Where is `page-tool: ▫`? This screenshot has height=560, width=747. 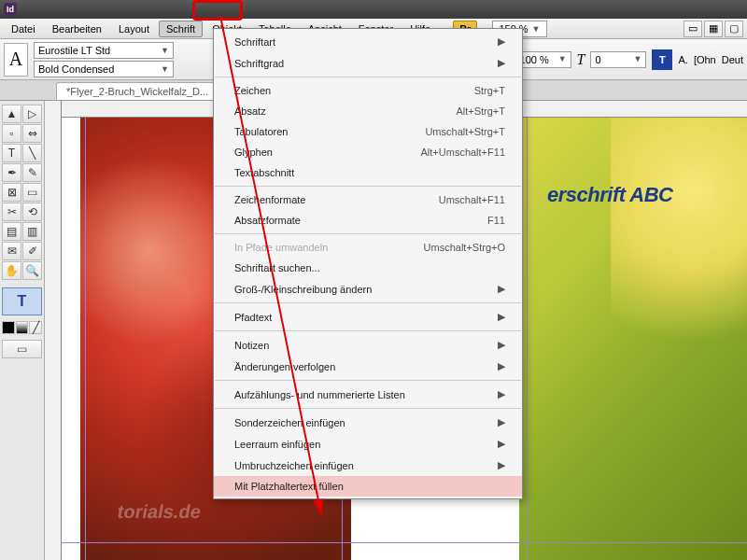 page-tool: ▫ is located at coordinates (11, 133).